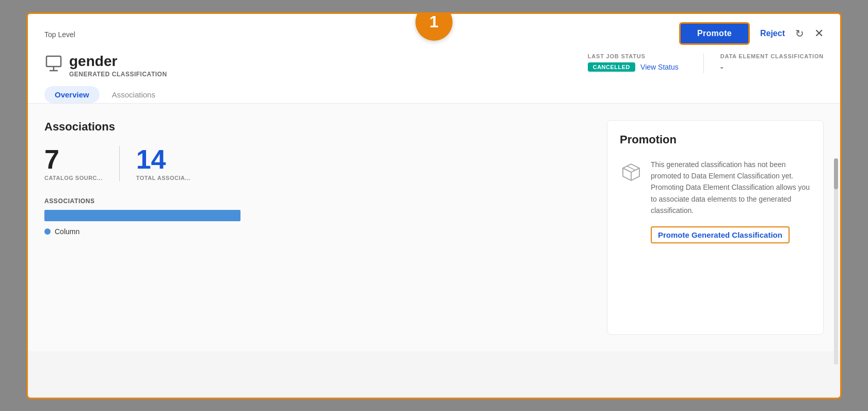 This screenshot has width=868, height=411. What do you see at coordinates (714, 34) in the screenshot?
I see `promote-button: Promote` at bounding box center [714, 34].